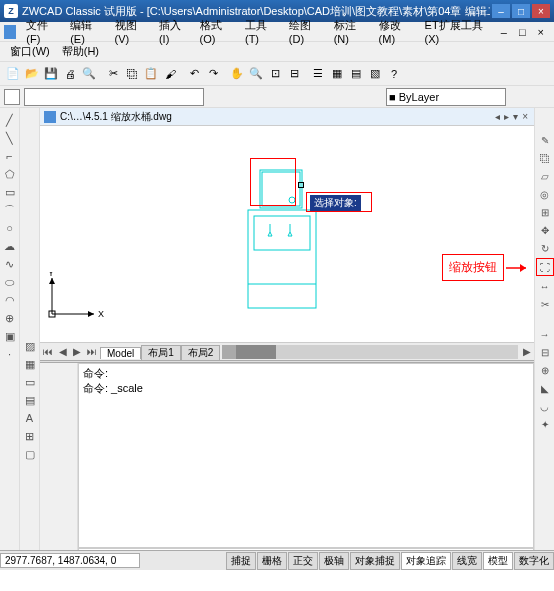 Image resolution: width=554 pixels, height=591 pixels. Describe the element at coordinates (541, 32) in the screenshot. I see `mdi-close-button: ×` at that location.